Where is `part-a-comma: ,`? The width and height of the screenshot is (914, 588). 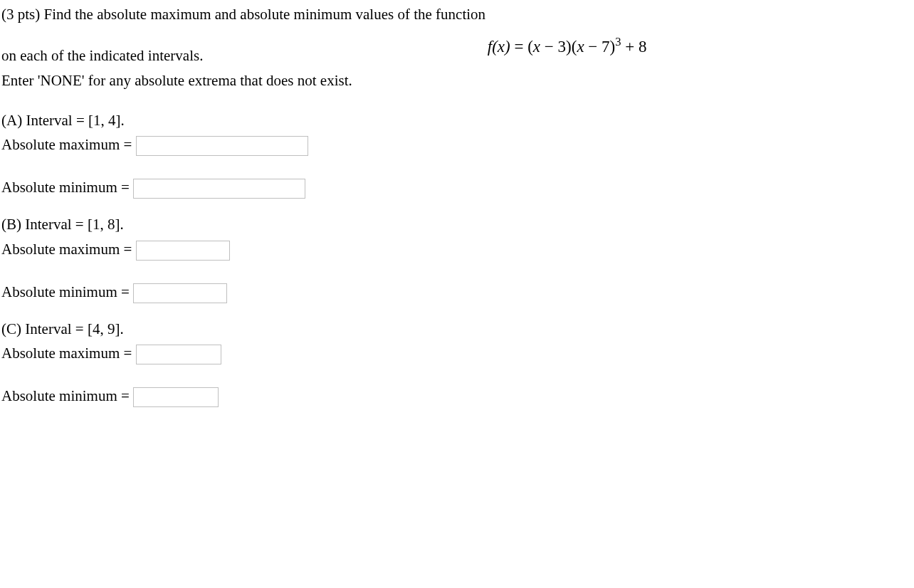
part-a-comma: , is located at coordinates (105, 120).